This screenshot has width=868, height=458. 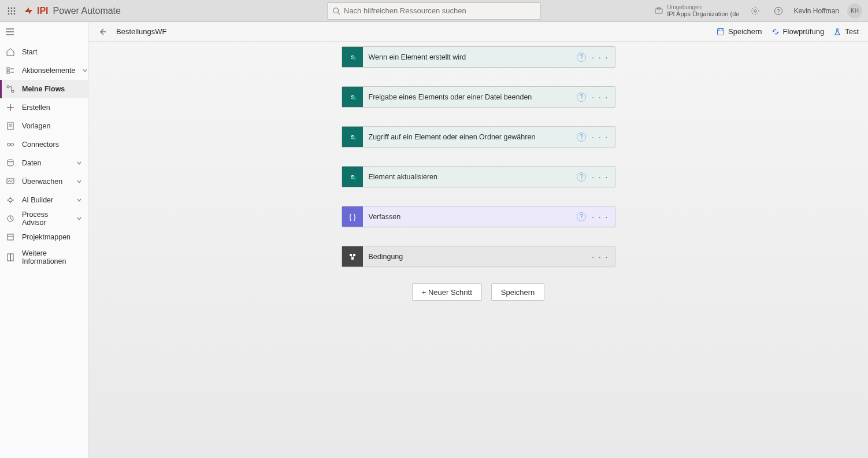 What do you see at coordinates (721, 32) in the screenshot?
I see `save-icon` at bounding box center [721, 32].